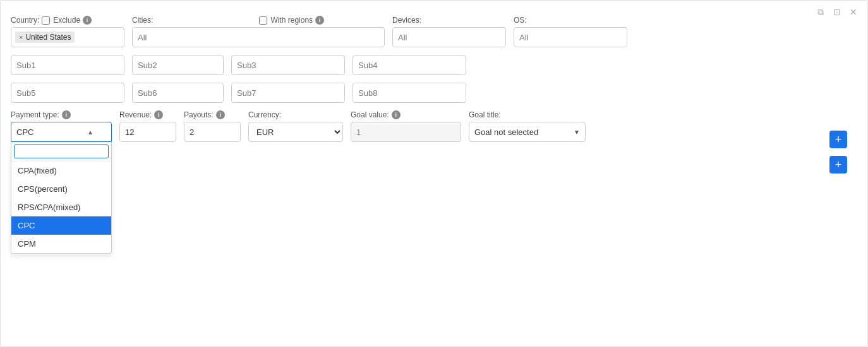 This screenshot has height=347, width=868. What do you see at coordinates (406, 115) in the screenshot?
I see `goal-value-label: Goal value: i` at bounding box center [406, 115].